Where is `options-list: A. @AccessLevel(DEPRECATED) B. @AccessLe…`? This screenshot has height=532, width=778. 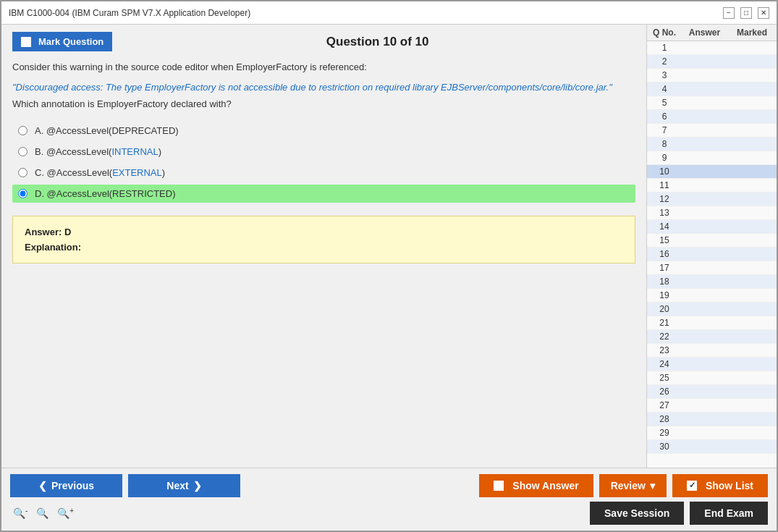 options-list: A. @AccessLevel(DEPRECATED) B. @AccessLe… is located at coordinates (324, 164).